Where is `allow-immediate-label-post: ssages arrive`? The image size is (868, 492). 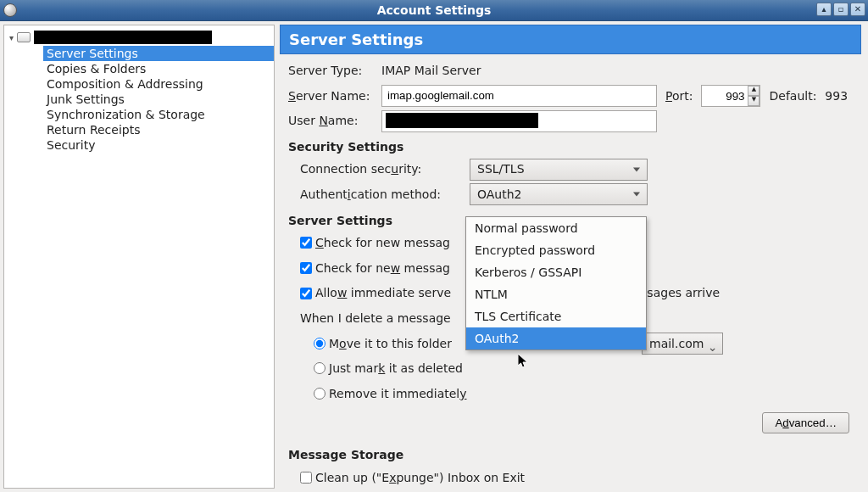 allow-immediate-label-post: ssages arrive is located at coordinates (680, 294).